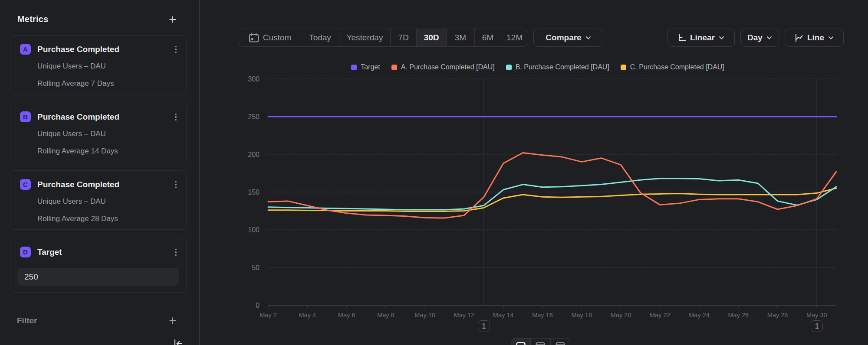  Describe the element at coordinates (541, 342) in the screenshot. I see `view-switcher` at that location.